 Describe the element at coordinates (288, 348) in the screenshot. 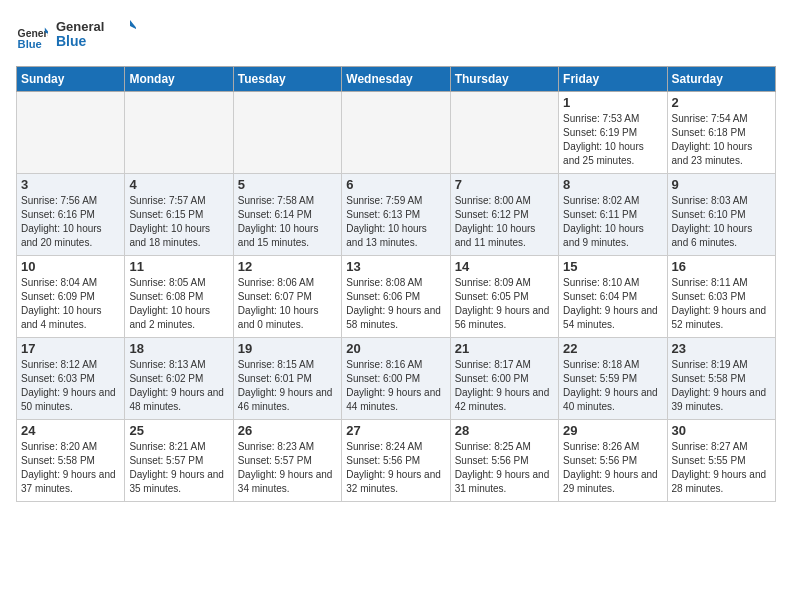

I see `day-number: 19` at that location.